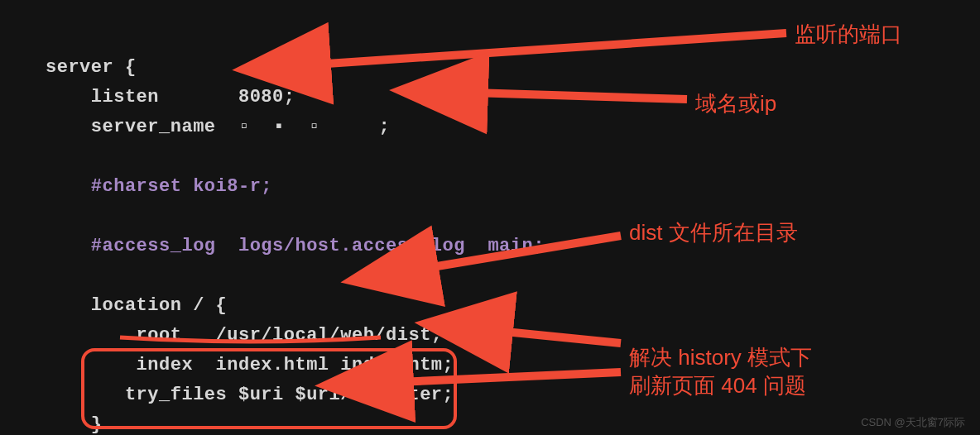 This screenshot has width=980, height=435. What do you see at coordinates (913, 423) in the screenshot?
I see `csdn-watermark: CSDN @天北窗7际际` at bounding box center [913, 423].